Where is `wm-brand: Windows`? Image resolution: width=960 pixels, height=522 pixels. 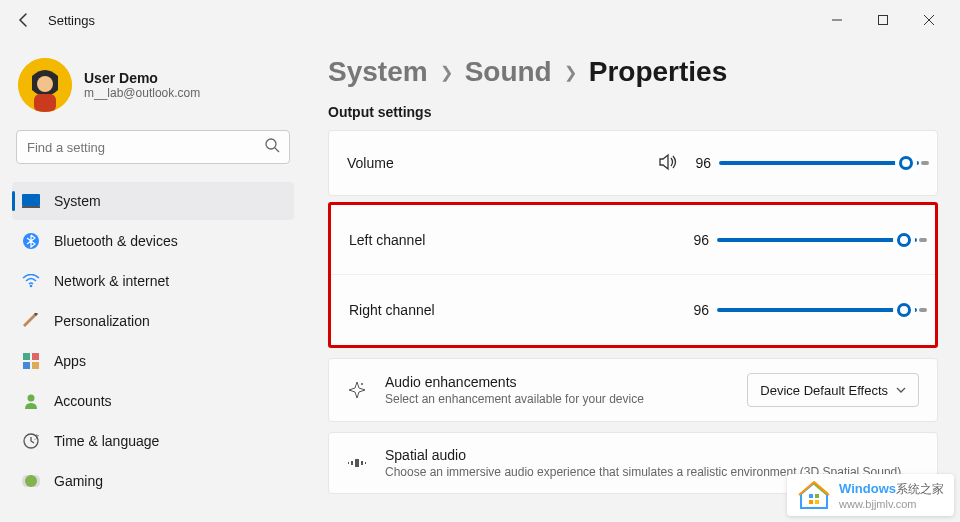 wm-brand: Windows is located at coordinates (868, 488).